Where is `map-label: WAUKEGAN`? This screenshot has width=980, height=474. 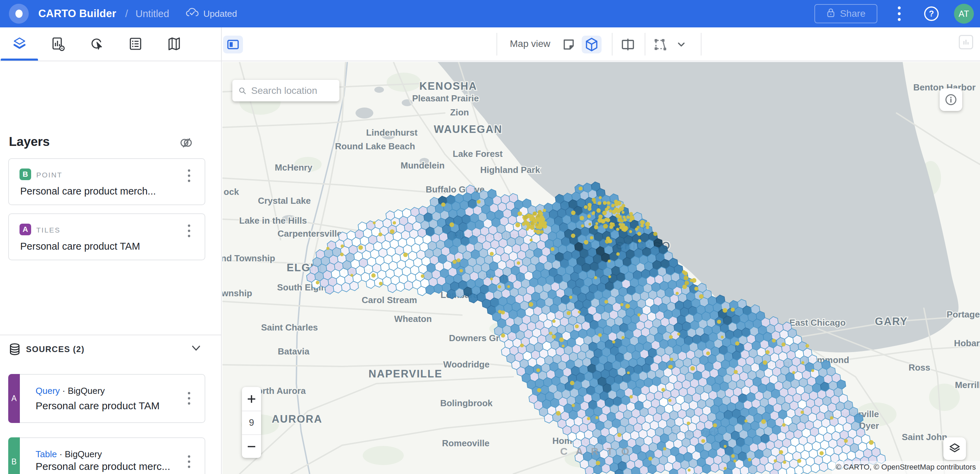 map-label: WAUKEGAN is located at coordinates (468, 129).